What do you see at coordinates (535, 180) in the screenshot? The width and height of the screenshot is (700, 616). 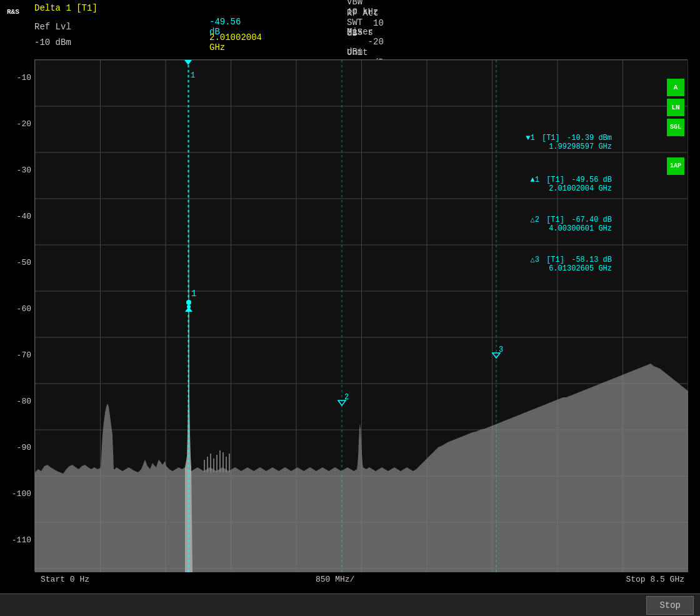 I see `marker-1-main-symbol: ▲1` at bounding box center [535, 180].